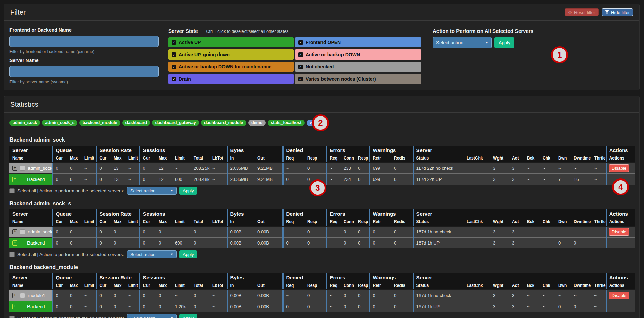 The height and width of the screenshot is (318, 644). I want to click on cell-total: 0, so click(200, 243).